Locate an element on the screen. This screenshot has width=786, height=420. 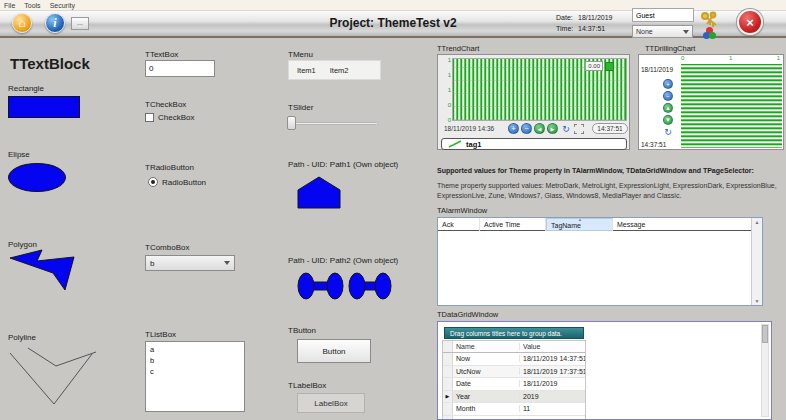
trend-value-swatch is located at coordinates (610, 66).